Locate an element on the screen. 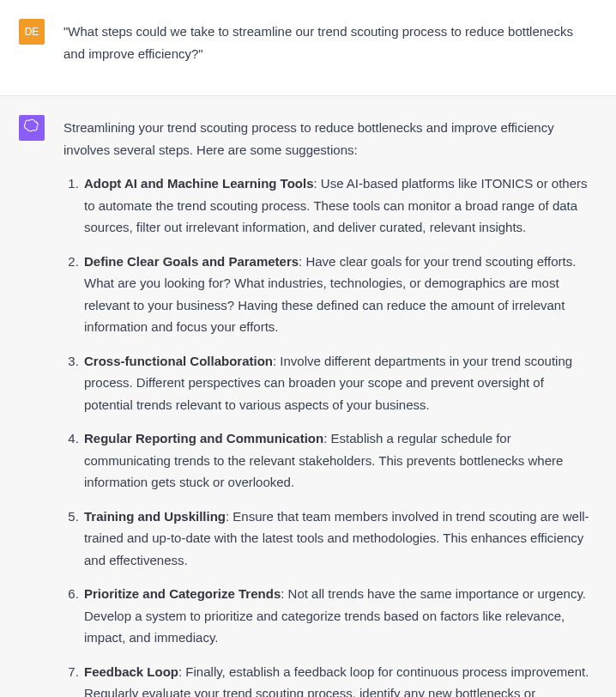 The height and width of the screenshot is (697, 616). item-title: Adopt AI and Machine Learning Tools is located at coordinates (199, 184).